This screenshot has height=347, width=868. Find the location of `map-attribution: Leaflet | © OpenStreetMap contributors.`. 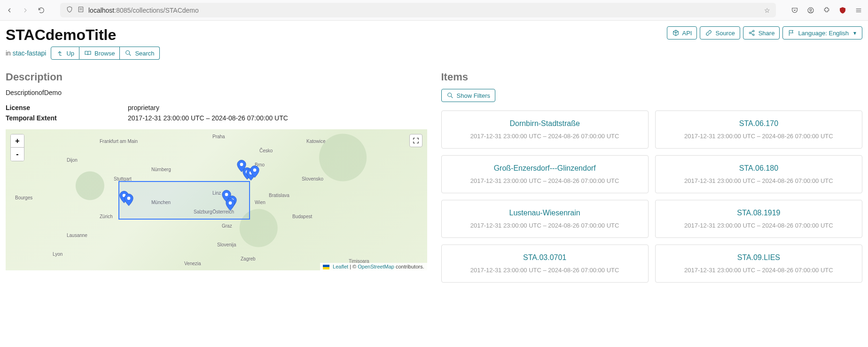

map-attribution: Leaflet | © OpenStreetMap contributors. is located at coordinates (373, 267).